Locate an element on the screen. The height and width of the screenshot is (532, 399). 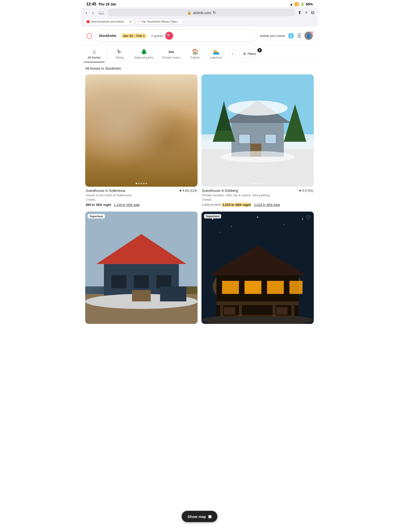
battery-icon: 🔋 is located at coordinates (302, 4).